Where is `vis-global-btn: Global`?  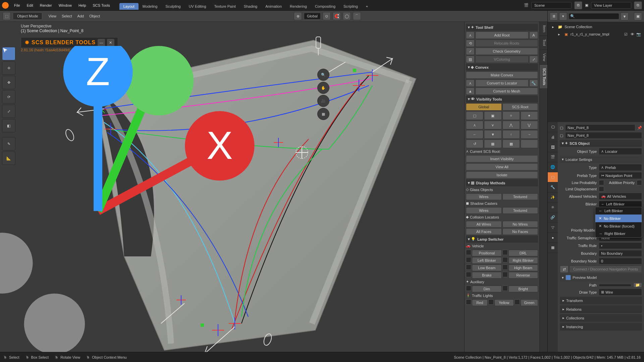 vis-global-btn: Global is located at coordinates (484, 107).